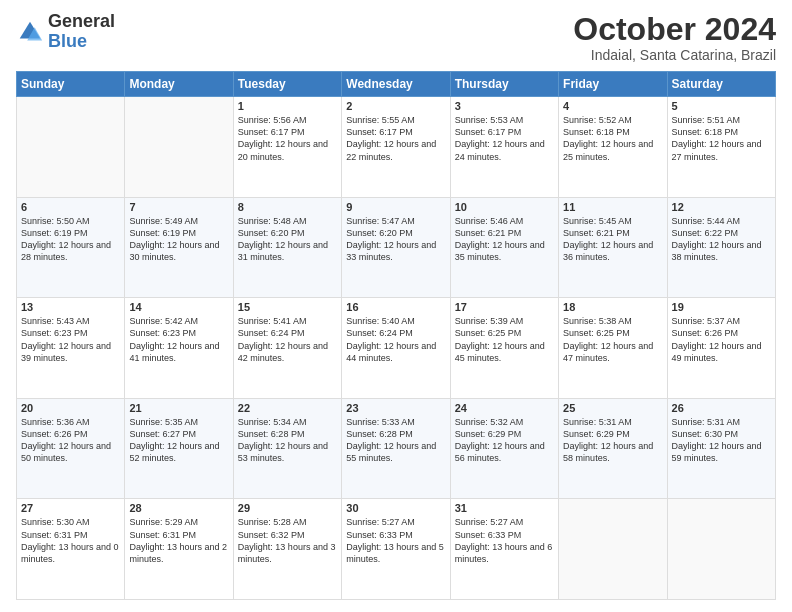  I want to click on calendar-cell: 23Sunrise: 5:33 AM Sunset: 6:28 PM Dayli…, so click(396, 448).